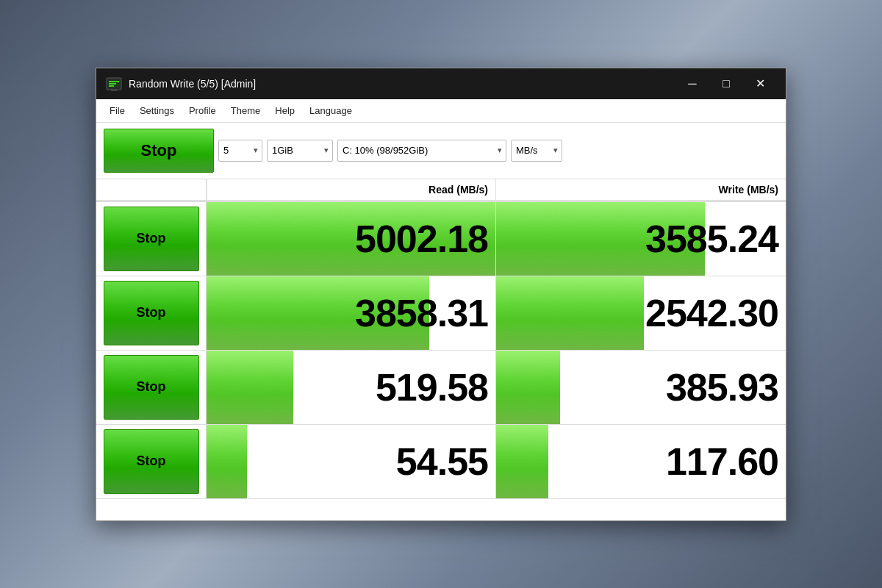 Image resolution: width=882 pixels, height=588 pixels. Describe the element at coordinates (422, 313) in the screenshot. I see `read-value-1: 3858.31` at that location.